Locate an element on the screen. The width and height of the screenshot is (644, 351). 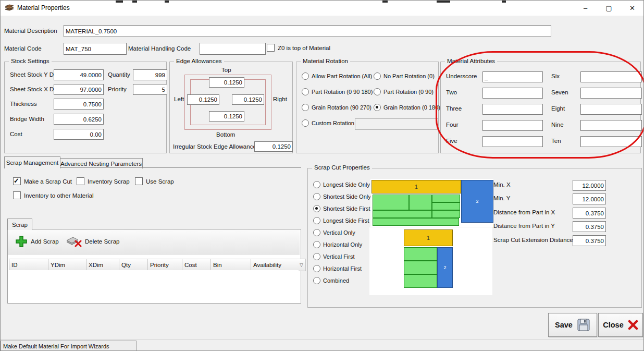
attr-two-input is located at coordinates (513, 93).